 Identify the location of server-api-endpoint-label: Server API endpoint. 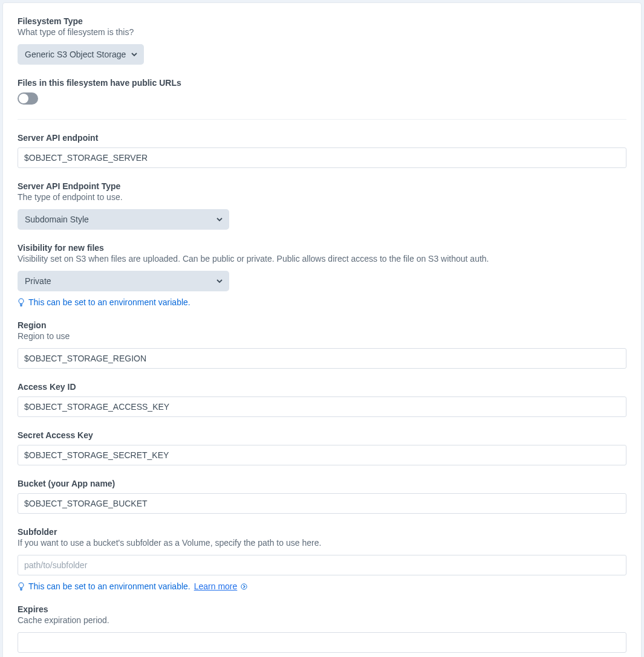
(322, 138).